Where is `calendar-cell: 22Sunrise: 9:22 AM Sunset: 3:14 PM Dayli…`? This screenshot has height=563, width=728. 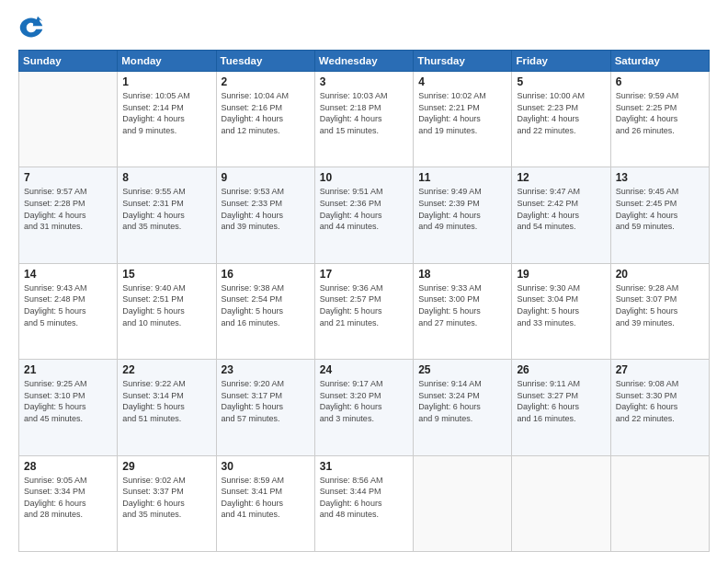
calendar-cell: 22Sunrise: 9:22 AM Sunset: 3:14 PM Dayli… is located at coordinates (167, 408).